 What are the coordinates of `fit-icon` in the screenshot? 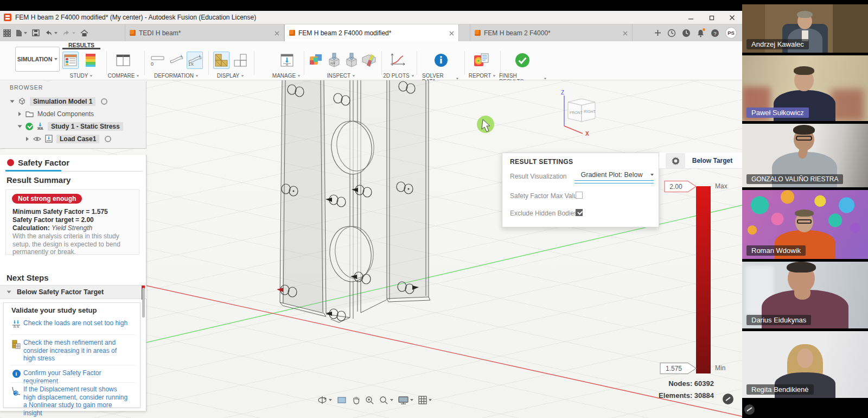 It's located at (386, 401).